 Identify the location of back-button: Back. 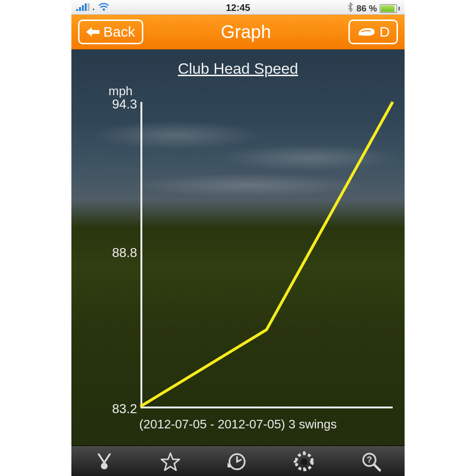
(110, 32).